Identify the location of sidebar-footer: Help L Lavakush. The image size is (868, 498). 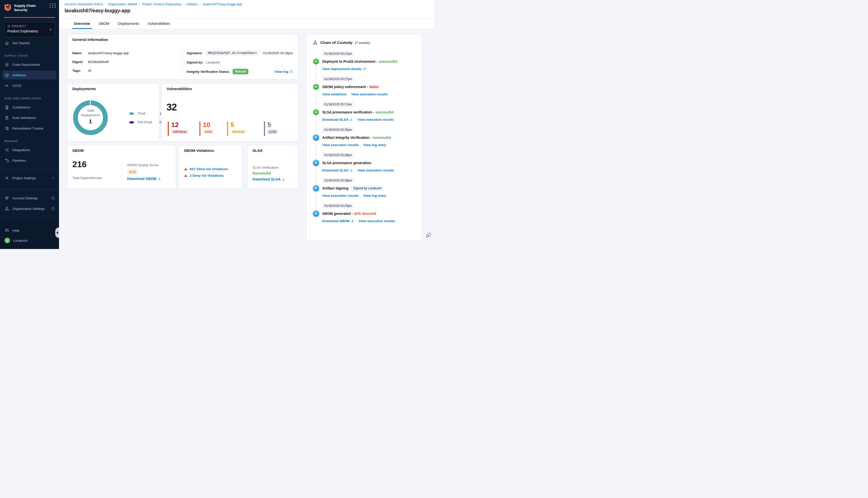
(29, 235).